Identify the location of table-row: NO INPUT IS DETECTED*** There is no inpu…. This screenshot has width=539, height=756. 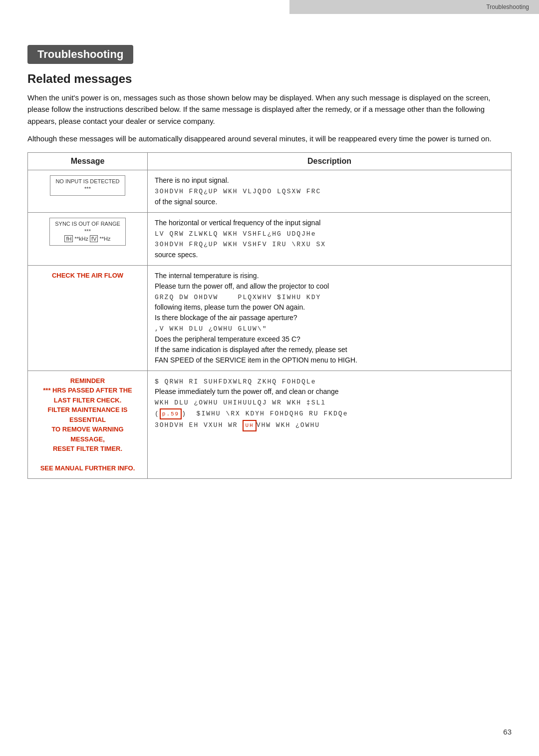
(270, 192).